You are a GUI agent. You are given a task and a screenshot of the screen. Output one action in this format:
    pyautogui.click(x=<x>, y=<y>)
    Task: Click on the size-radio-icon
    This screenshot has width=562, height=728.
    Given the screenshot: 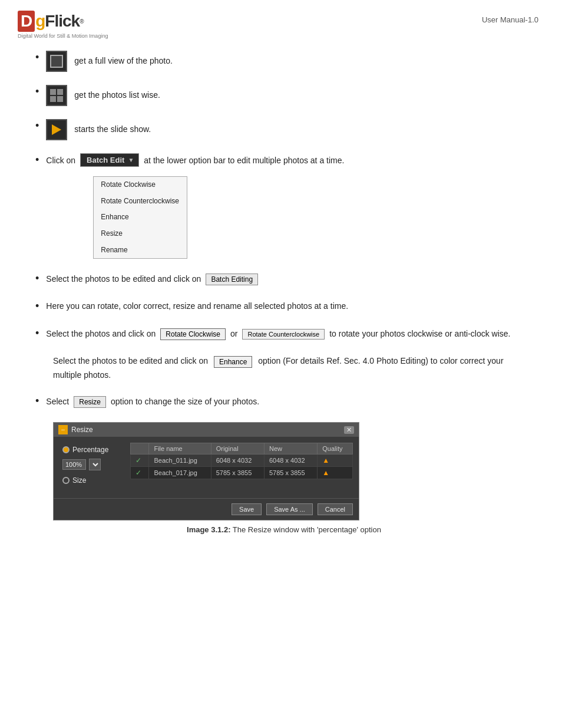 What is the action you would take?
    pyautogui.click(x=66, y=480)
    